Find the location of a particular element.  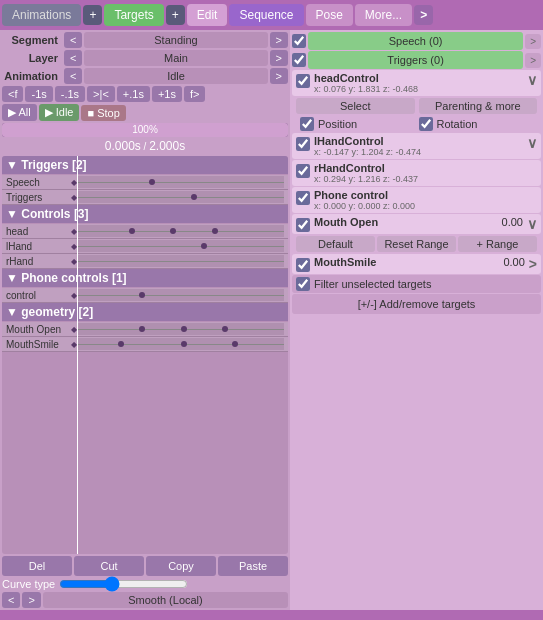

targets-plus: + is located at coordinates (176, 15).